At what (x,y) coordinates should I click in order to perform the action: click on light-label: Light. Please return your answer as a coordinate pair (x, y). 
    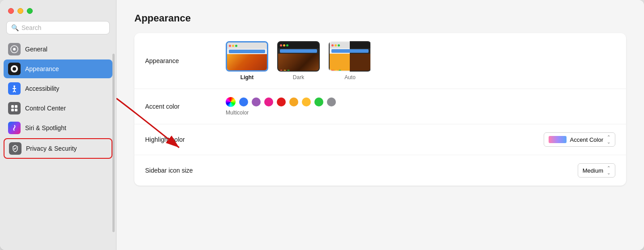
    Looking at the image, I should click on (247, 77).